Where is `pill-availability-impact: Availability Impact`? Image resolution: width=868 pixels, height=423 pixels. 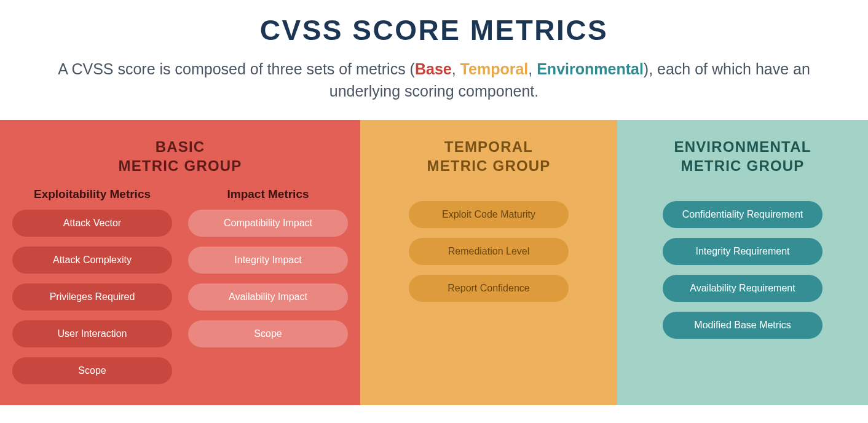 pill-availability-impact: Availability Impact is located at coordinates (268, 297).